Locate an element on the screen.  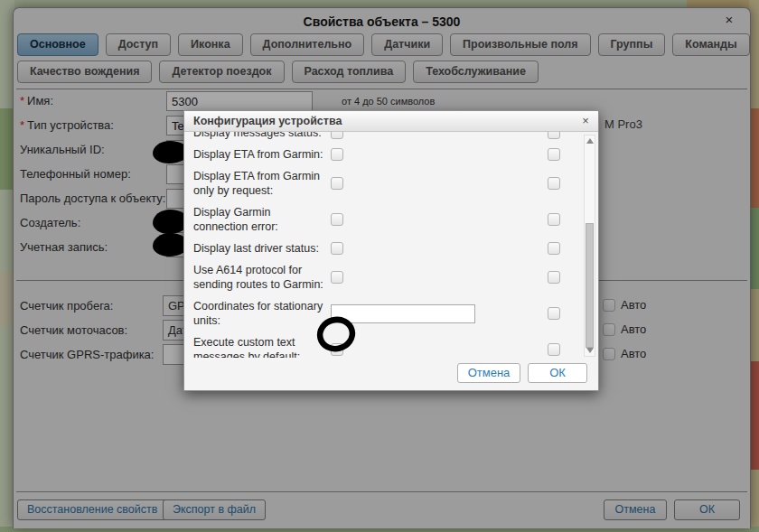
eta-garmin-mobile-checkbox is located at coordinates (554, 154).